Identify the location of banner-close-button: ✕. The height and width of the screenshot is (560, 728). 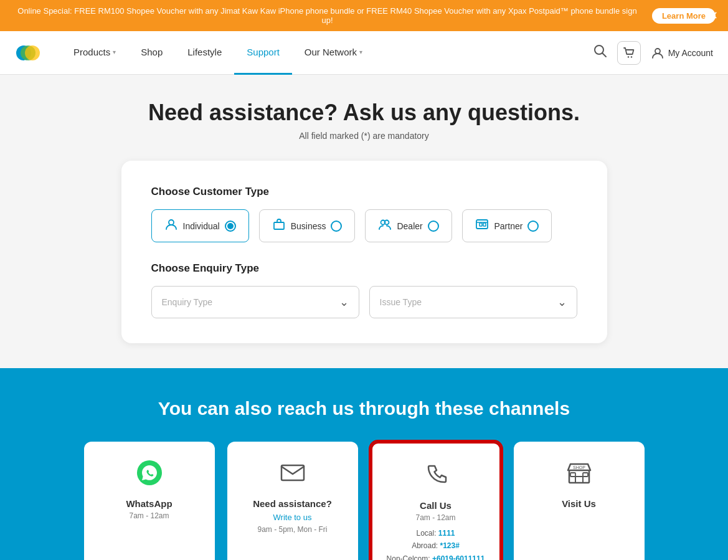
(714, 16).